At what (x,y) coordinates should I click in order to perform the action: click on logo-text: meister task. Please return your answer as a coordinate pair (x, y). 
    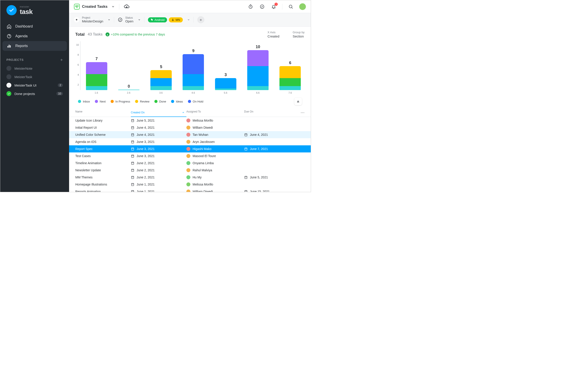
    Looking at the image, I should click on (26, 10).